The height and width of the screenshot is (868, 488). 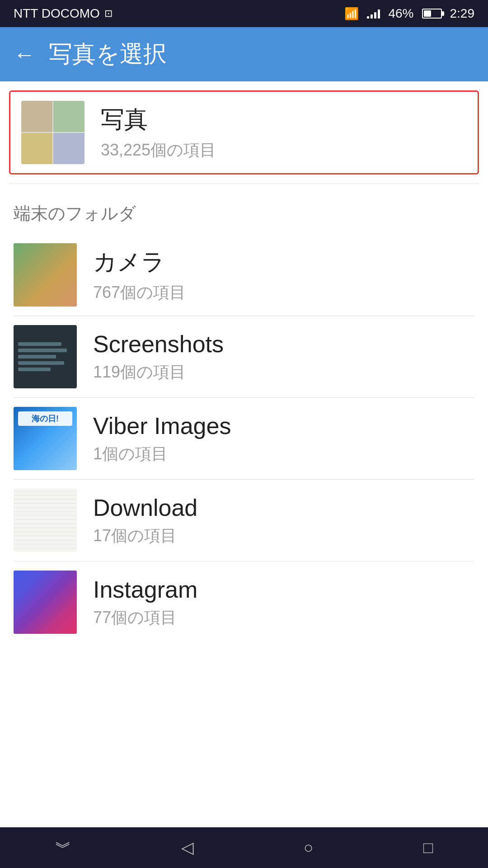 I want to click on nav-back: ◁, so click(x=188, y=848).